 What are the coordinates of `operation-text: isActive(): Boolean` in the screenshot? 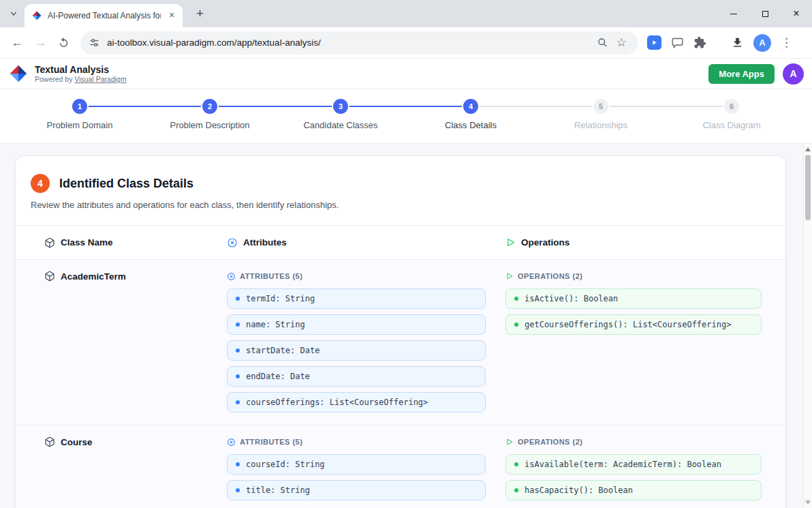 It's located at (571, 299).